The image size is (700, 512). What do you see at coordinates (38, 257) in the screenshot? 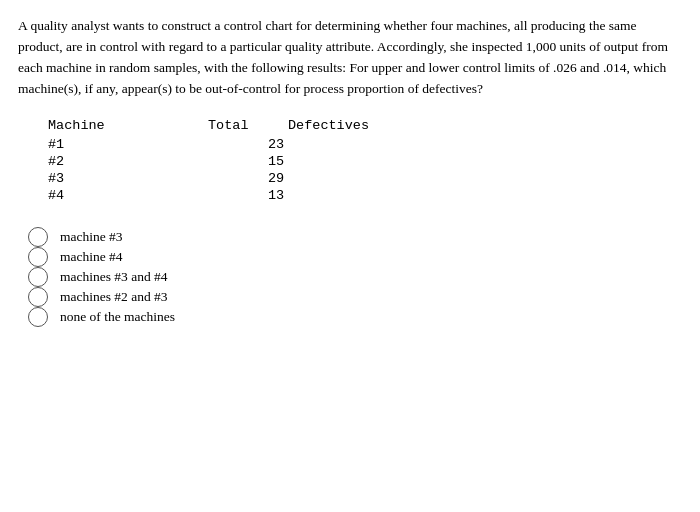
I see `radio-circle-opt2` at bounding box center [38, 257].